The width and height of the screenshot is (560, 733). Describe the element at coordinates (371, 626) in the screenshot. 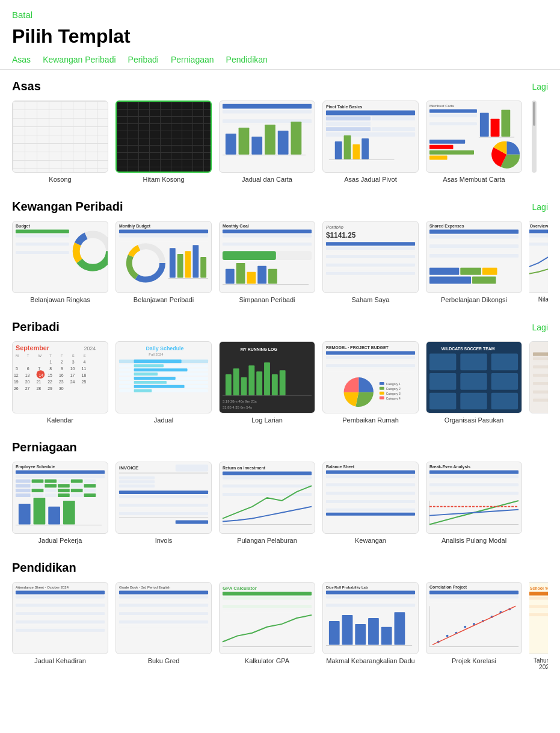

I see `template-dadu: Dice Roll Probability Lab` at that location.